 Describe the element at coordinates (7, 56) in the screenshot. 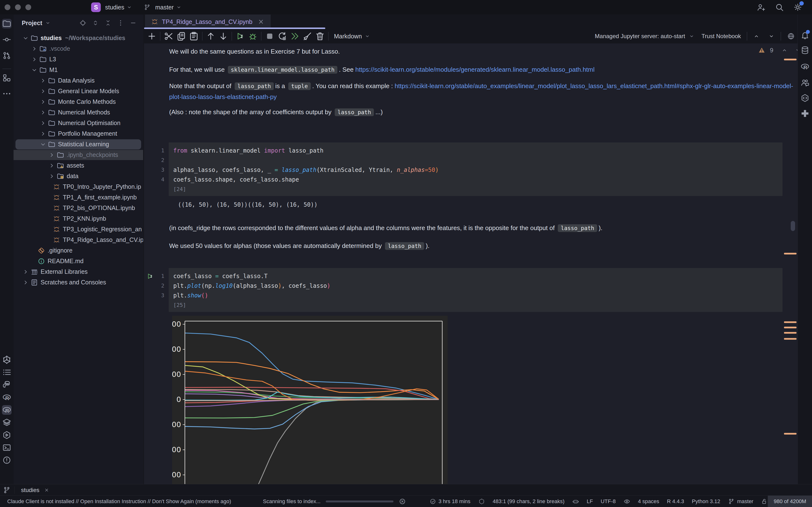

I see `activity-bar-item-pull-requests` at that location.